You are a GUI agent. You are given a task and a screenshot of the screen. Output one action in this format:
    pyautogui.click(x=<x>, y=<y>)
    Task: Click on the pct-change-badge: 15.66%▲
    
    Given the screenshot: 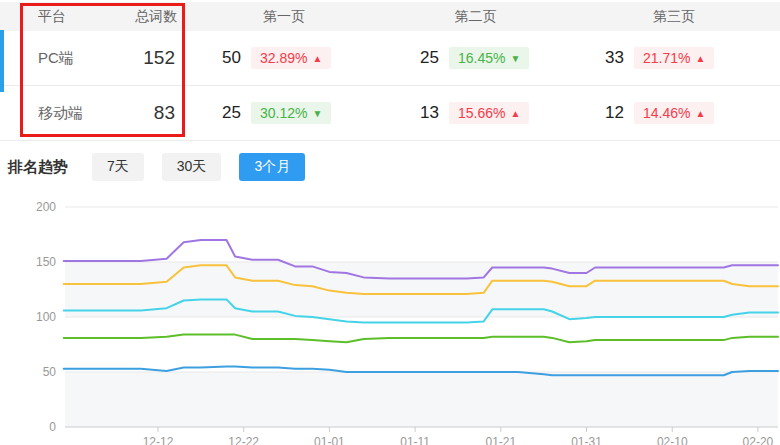 What is the action you would take?
    pyautogui.click(x=489, y=113)
    